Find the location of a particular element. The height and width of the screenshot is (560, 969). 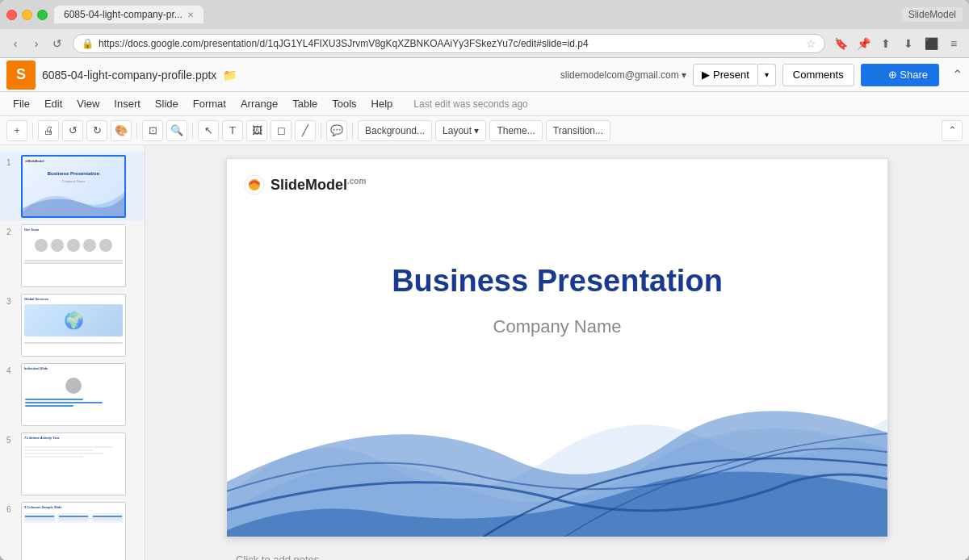

undo-button: ↺ is located at coordinates (73, 131).